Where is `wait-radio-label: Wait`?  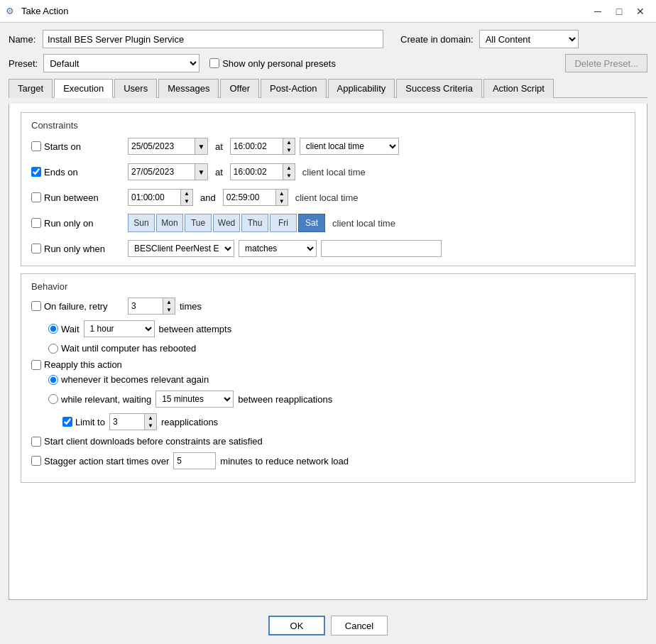
wait-radio-label: Wait is located at coordinates (64, 329).